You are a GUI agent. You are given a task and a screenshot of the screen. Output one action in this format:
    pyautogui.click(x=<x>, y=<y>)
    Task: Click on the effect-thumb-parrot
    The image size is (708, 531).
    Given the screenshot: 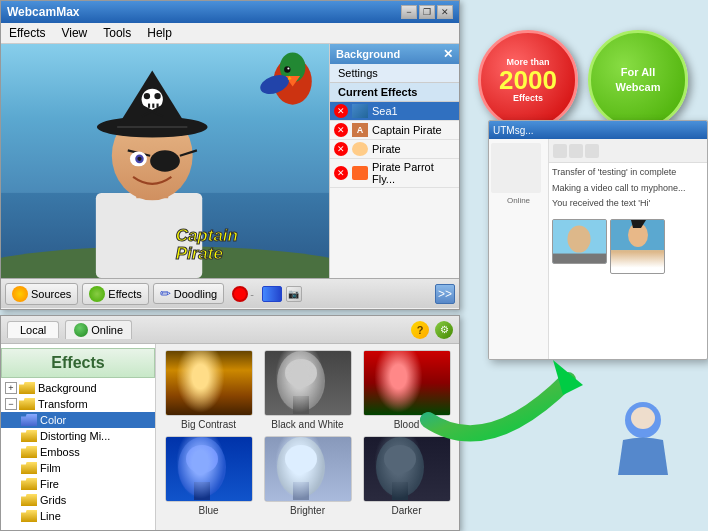 What is the action you would take?
    pyautogui.click(x=360, y=173)
    